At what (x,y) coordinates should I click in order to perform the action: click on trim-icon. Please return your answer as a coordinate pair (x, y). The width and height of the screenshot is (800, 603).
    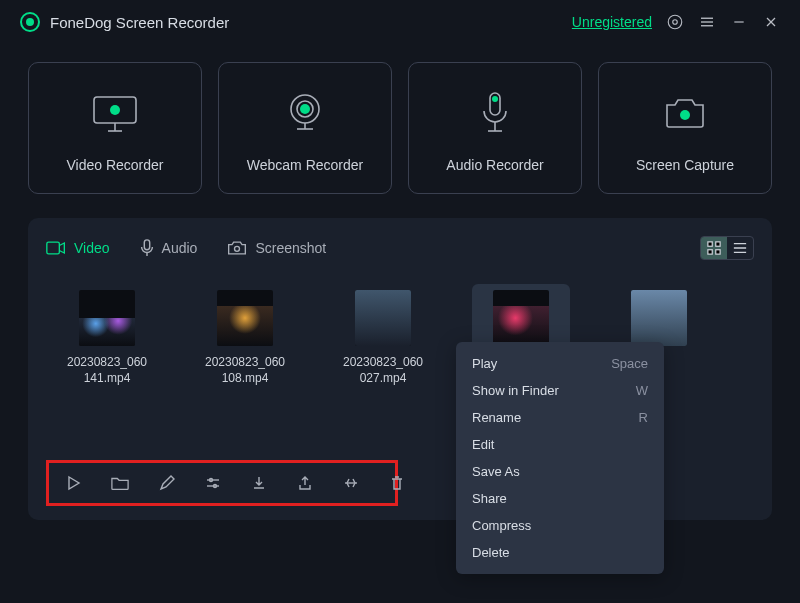
    Looking at the image, I should click on (351, 483).